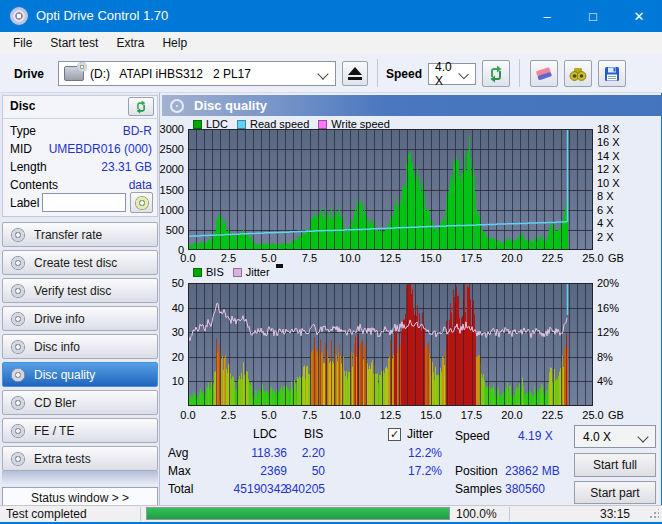 Image resolution: width=662 pixels, height=524 pixels. I want to click on binoculars-icon, so click(578, 74).